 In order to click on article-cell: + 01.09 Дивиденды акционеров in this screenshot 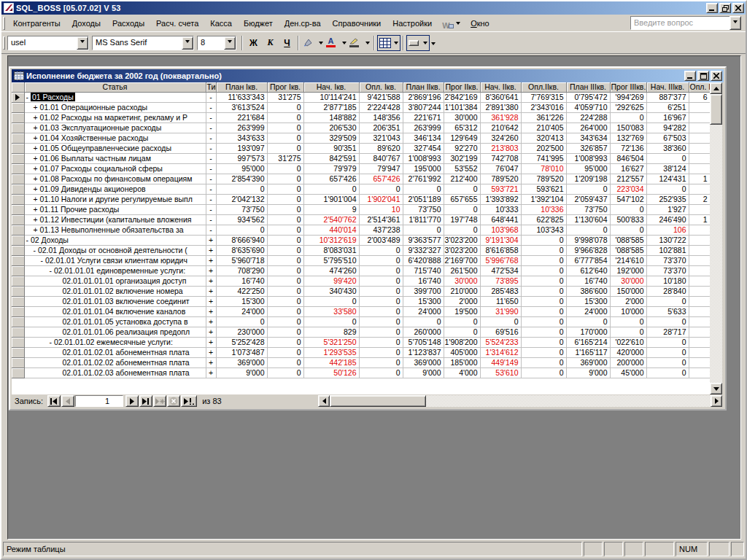, I will do `click(115, 189)`.